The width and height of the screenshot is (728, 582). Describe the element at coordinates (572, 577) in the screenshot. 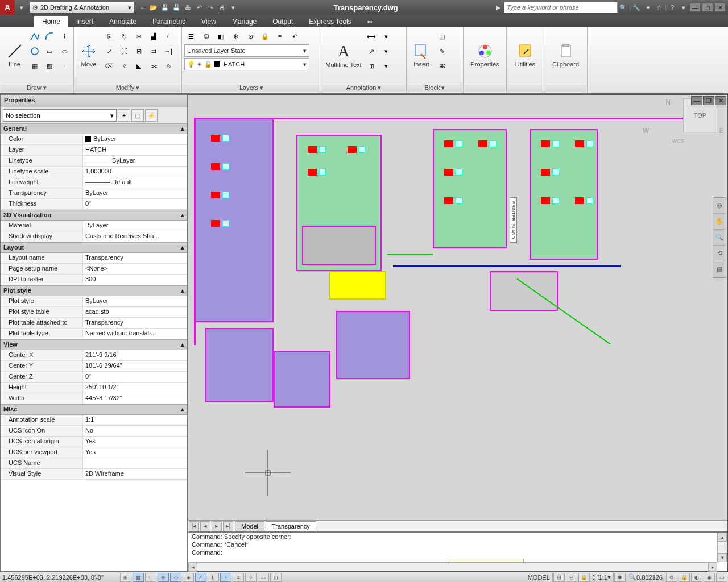

I see `quickview-drawings: ⊟` at that location.